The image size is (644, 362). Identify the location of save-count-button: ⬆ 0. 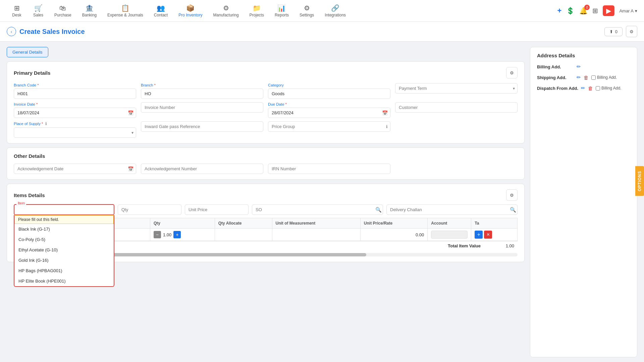
(613, 32).